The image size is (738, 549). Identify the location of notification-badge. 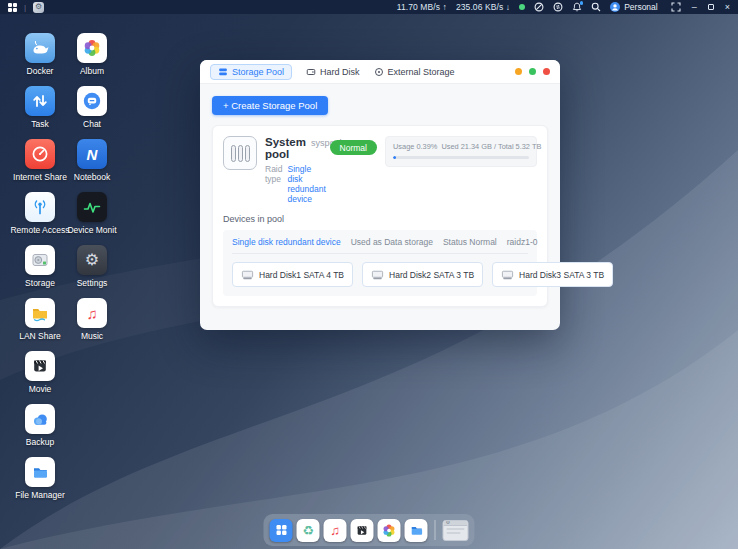
(582, 3).